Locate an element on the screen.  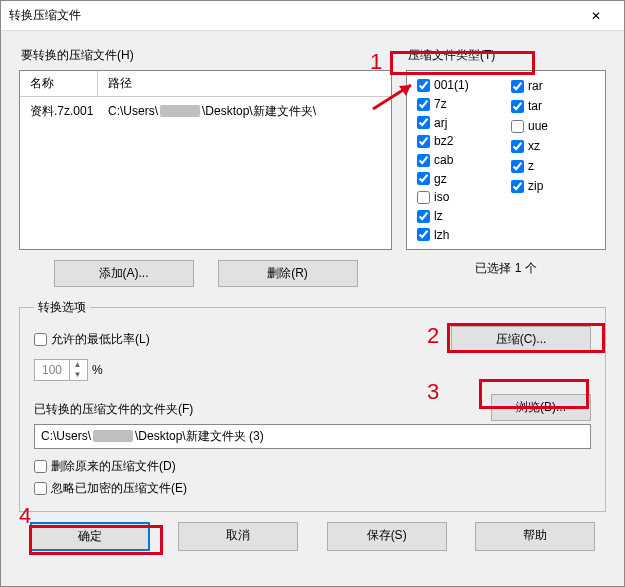
type-xz-label: xz is located at coordinates (534, 146).